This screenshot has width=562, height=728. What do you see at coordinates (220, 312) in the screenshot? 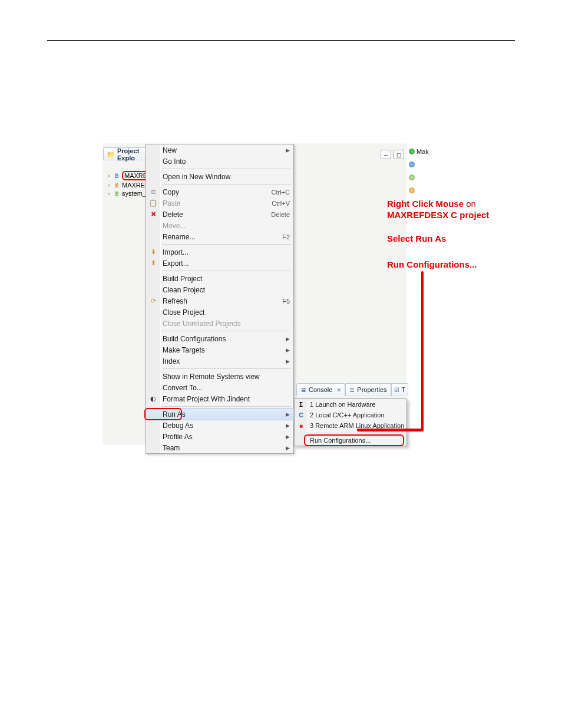
I see `menu-item-close-project: Close Project` at bounding box center [220, 312].